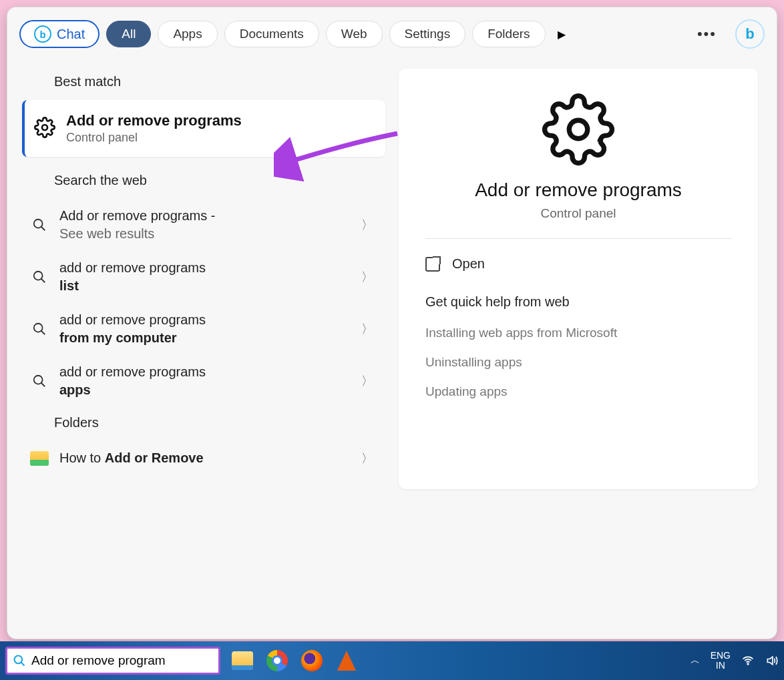 The width and height of the screenshot is (784, 680). I want to click on more-filters-arrow-icon: ▶, so click(564, 35).